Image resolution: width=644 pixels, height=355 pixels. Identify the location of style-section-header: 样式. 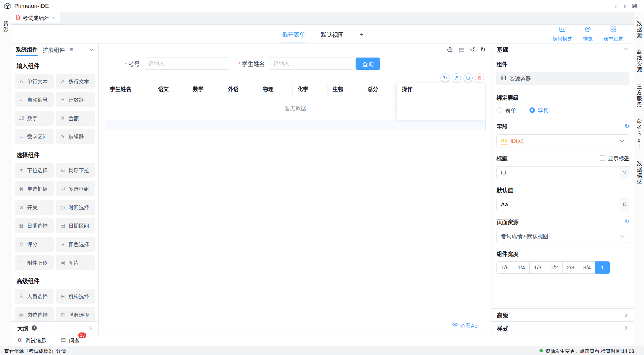
(563, 328).